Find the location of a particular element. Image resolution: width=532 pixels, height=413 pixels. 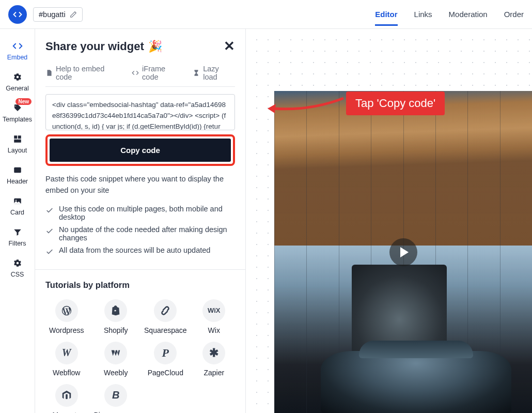

hashtag-chip: #bugatti is located at coordinates (58, 14).